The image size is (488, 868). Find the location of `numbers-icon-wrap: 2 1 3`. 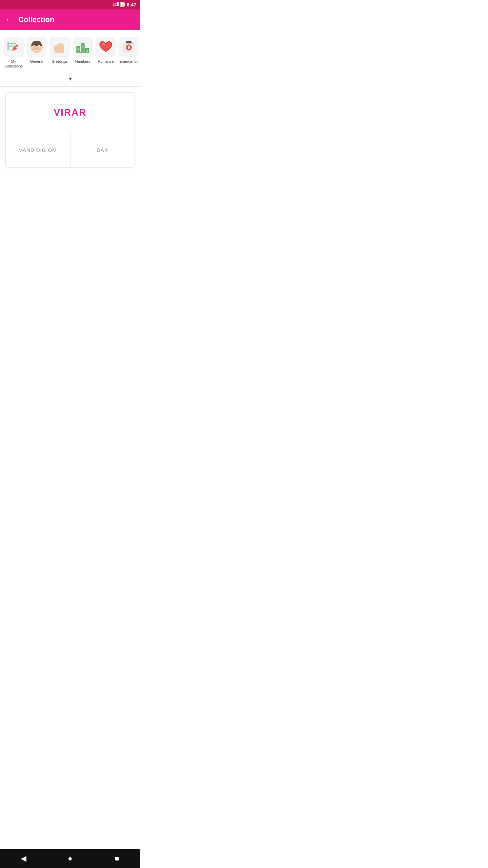

numbers-icon-wrap: 2 1 3 is located at coordinates (83, 47).